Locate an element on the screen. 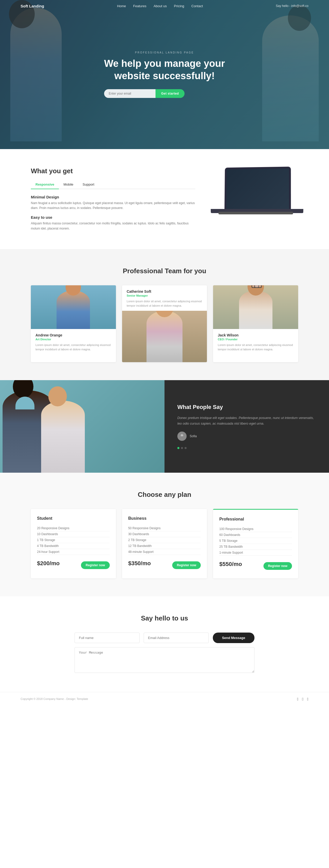 This screenshot has width=329, height=868. nav-link-contact: Contact is located at coordinates (197, 6).